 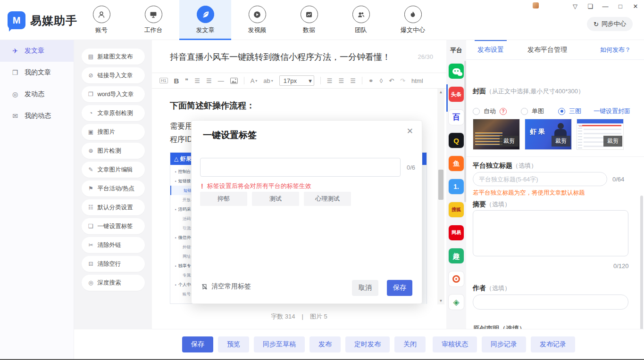 I want to click on tool-set-tags: ❏一键设置标签, so click(x=113, y=226).